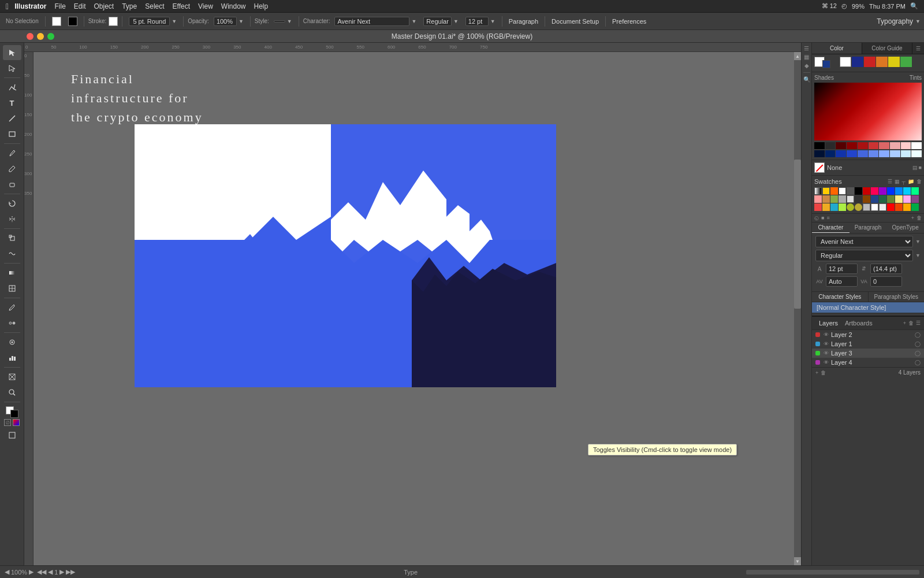  What do you see at coordinates (899, 191) in the screenshot?
I see `swatch-lightblue` at bounding box center [899, 191].